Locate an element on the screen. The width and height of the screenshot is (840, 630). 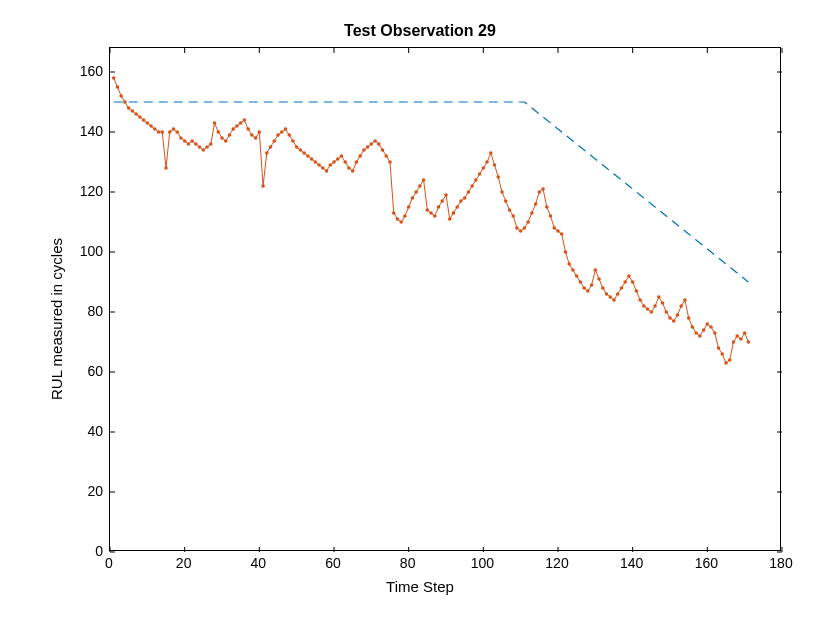
x-tick-label: 40 is located at coordinates (259, 563).